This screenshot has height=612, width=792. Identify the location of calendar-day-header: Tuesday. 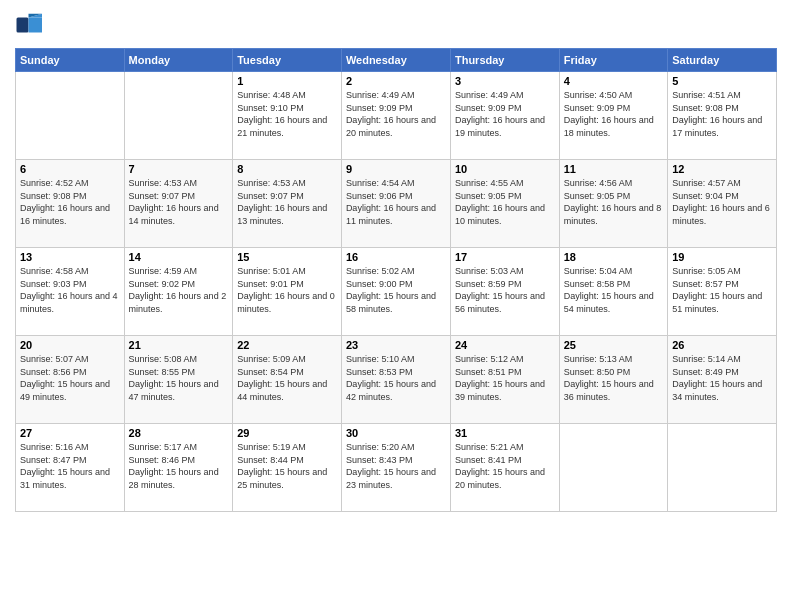
(288, 60).